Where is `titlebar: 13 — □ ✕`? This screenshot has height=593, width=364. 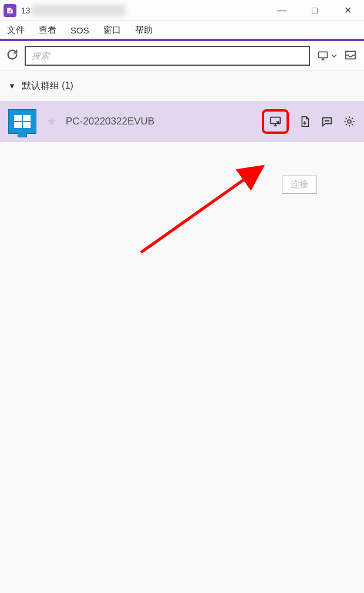 titlebar: 13 — □ ✕ is located at coordinates (182, 11).